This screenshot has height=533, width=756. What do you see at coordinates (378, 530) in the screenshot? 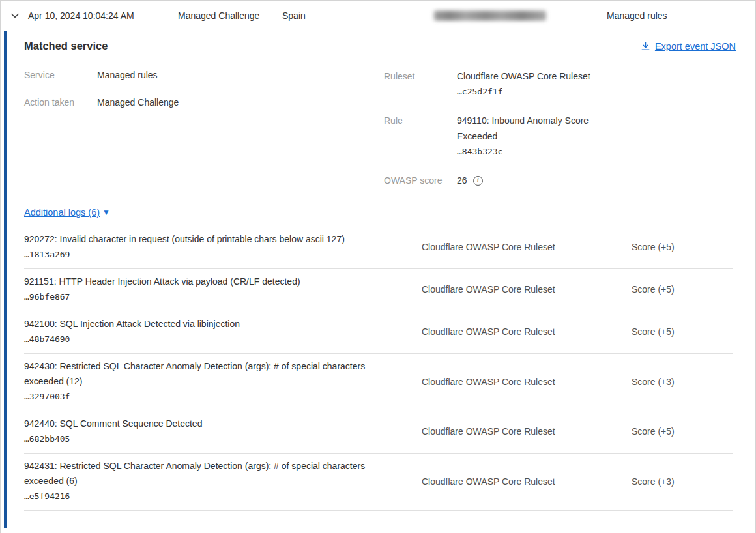
I see `panel-bottom-divider` at bounding box center [378, 530].